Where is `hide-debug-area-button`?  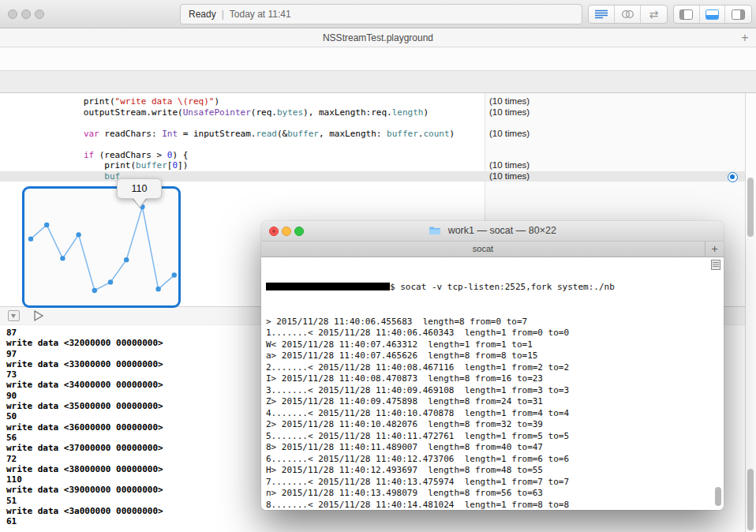 hide-debug-area-button is located at coordinates (14, 316).